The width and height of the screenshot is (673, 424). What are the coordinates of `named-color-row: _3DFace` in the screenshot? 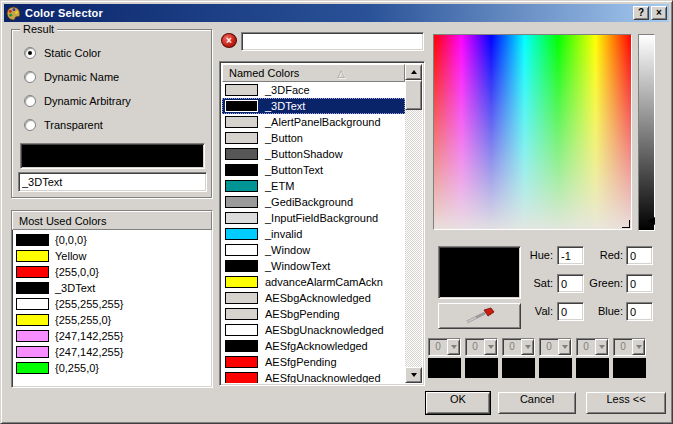 It's located at (314, 90).